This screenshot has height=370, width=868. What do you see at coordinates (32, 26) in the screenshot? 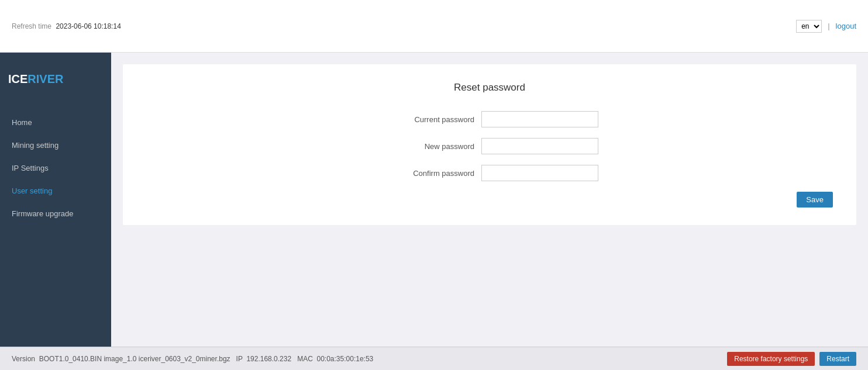
I see `refresh-label: Refresh time` at bounding box center [32, 26].